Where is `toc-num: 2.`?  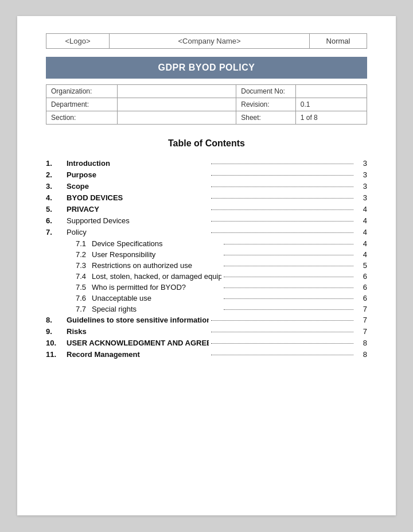
toc-num: 2. is located at coordinates (56, 174).